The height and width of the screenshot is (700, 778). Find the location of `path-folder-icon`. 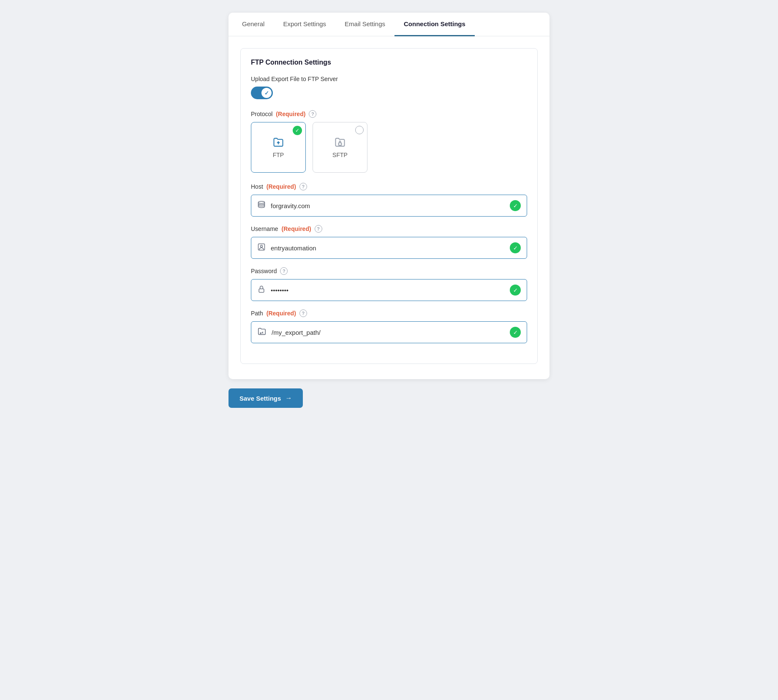

path-folder-icon is located at coordinates (262, 333).